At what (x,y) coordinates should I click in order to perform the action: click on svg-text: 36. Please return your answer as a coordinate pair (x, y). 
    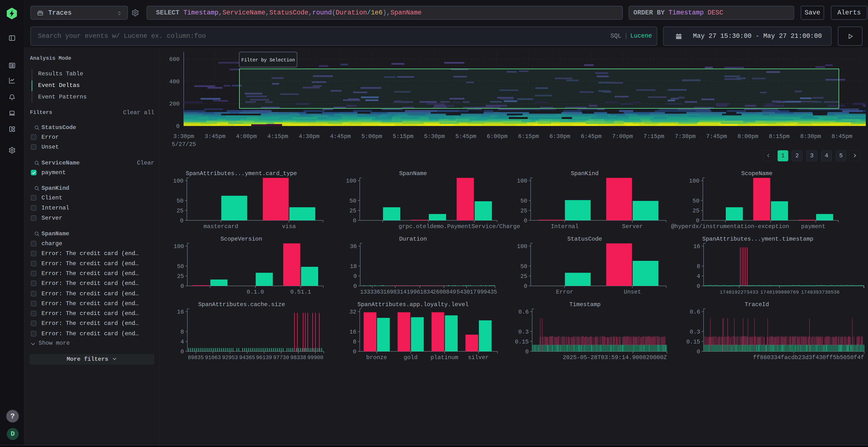
    Looking at the image, I should click on (353, 246).